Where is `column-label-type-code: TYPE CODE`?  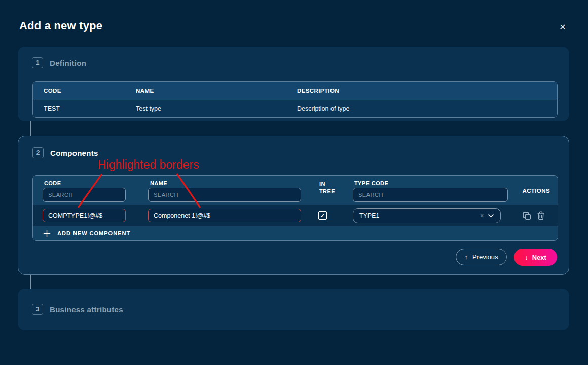 column-label-type-code: TYPE CODE is located at coordinates (371, 183).